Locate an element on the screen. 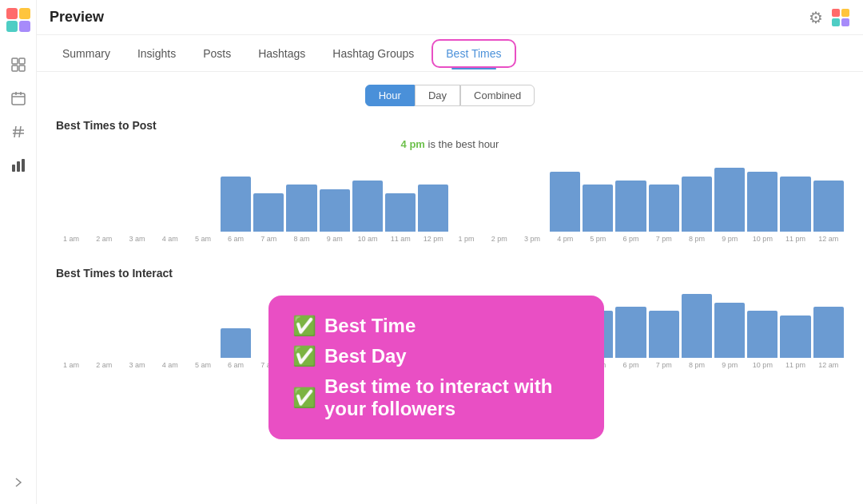 This screenshot has width=863, height=504. sidebar is located at coordinates (18, 252).